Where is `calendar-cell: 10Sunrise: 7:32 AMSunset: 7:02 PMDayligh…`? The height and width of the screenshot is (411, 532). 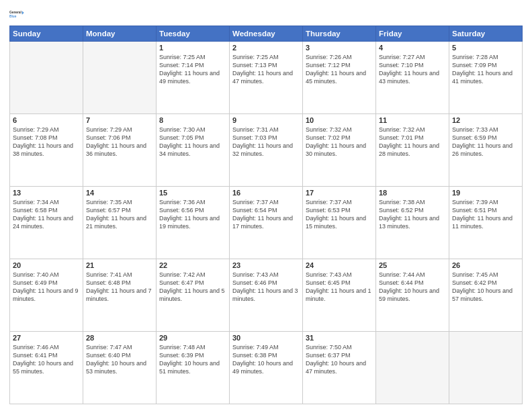 calendar-cell: 10Sunrise: 7:32 AMSunset: 7:02 PMDayligh… is located at coordinates (340, 150).